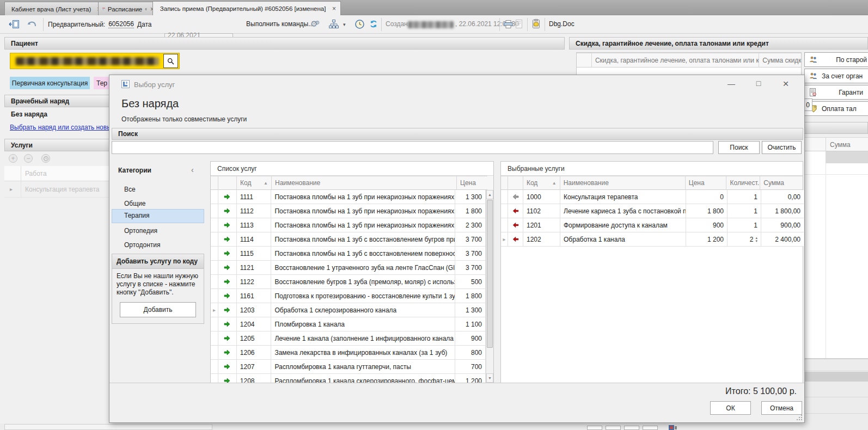  I want to click on dbg-clipboard-icon, so click(536, 24).